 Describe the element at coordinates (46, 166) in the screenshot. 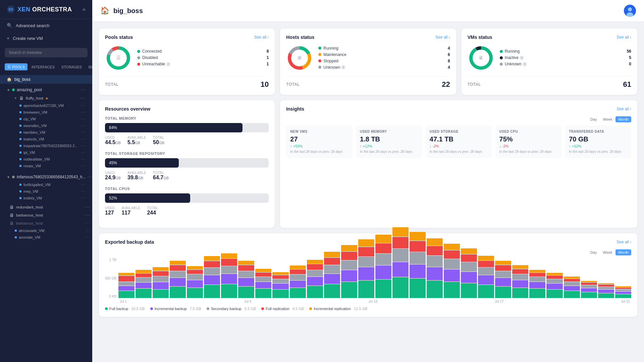

I see `vm-resaix: resaix_VM⋯` at that location.